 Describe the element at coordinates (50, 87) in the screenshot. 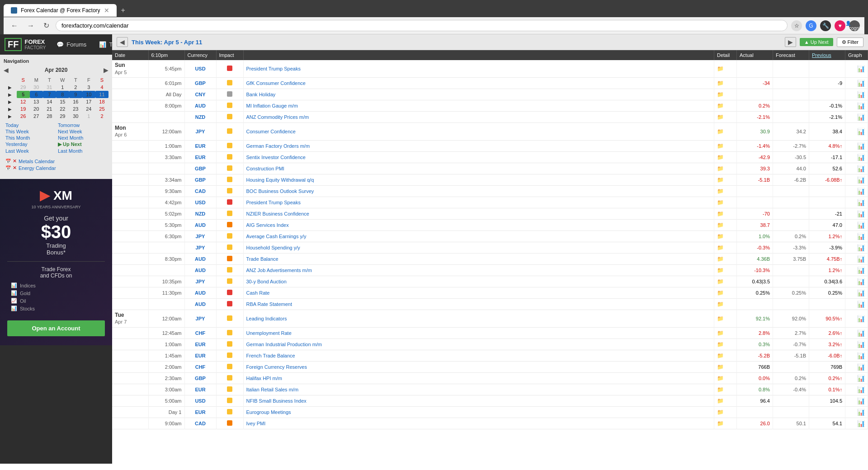

I see `cal-day-31-prev: 31` at that location.